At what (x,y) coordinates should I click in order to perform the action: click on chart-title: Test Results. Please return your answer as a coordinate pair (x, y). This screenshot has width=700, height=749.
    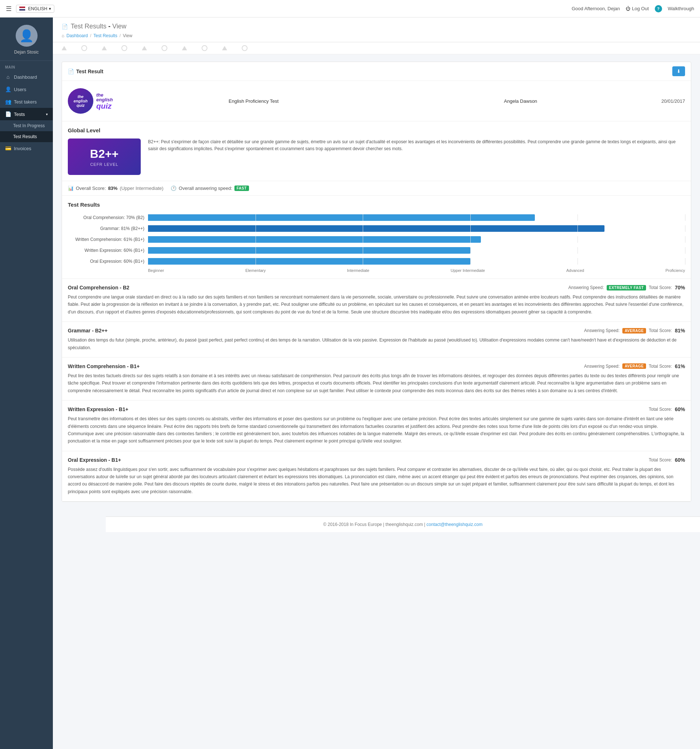
    Looking at the image, I should click on (376, 205).